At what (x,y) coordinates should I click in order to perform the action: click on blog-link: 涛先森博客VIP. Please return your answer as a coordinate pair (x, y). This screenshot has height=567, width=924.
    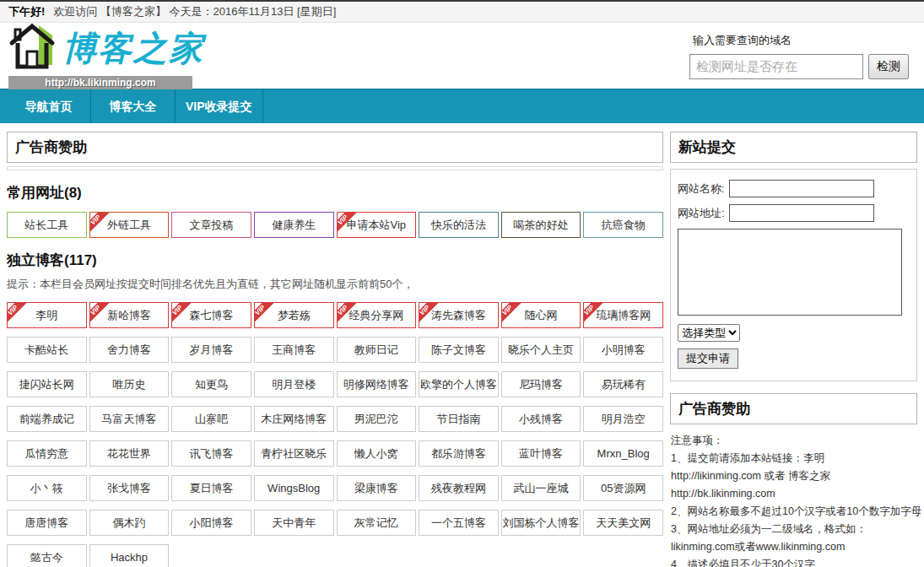
    Looking at the image, I should click on (459, 316).